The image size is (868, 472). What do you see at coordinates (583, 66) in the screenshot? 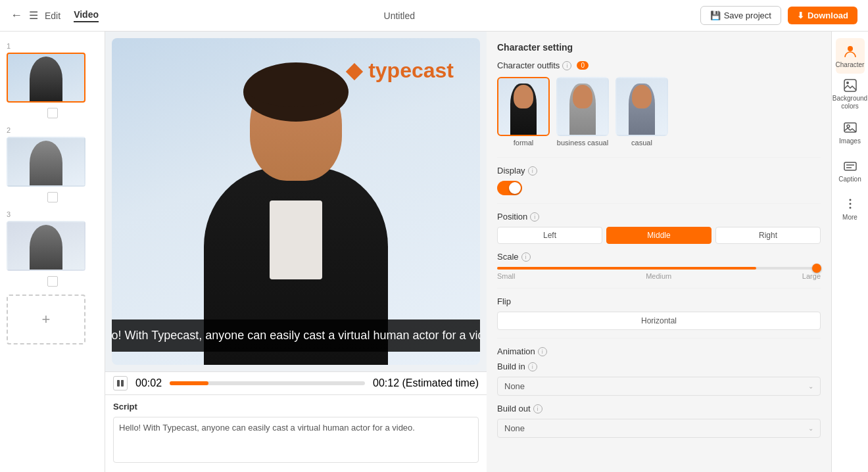
I see `outfits-badge: 0` at bounding box center [583, 66].